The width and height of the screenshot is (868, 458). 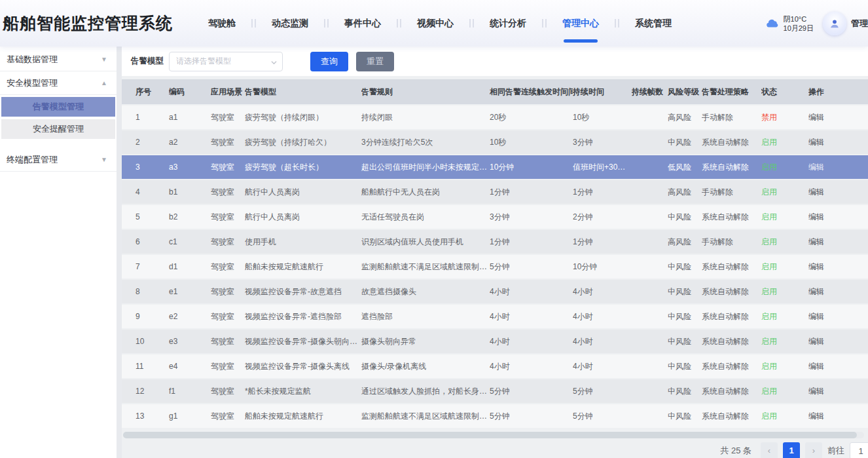 What do you see at coordinates (495, 292) in the screenshot?
I see `table-row: 8e1驾驶室视频监控设备异常-故意遮挡故意遮挡摄像头4小时4小时中风险系统自动解…` at bounding box center [495, 292].